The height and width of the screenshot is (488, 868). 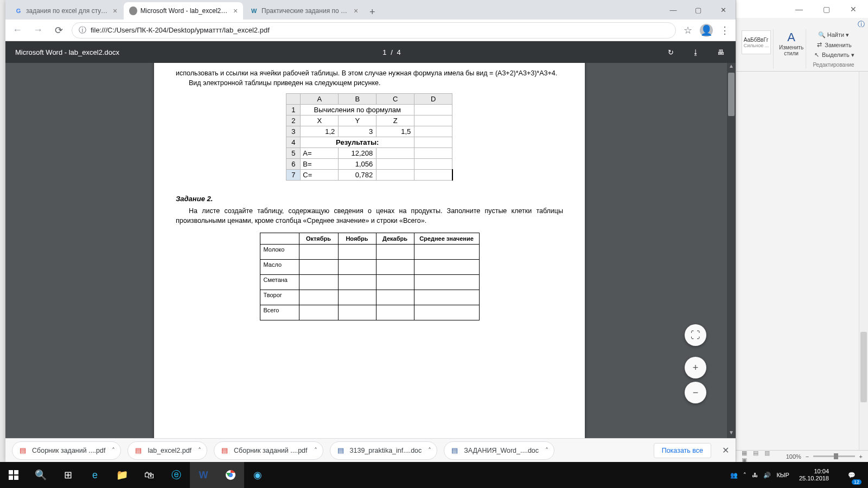 I want to click on change-styles-label: Изменить стили, so click(x=791, y=50).